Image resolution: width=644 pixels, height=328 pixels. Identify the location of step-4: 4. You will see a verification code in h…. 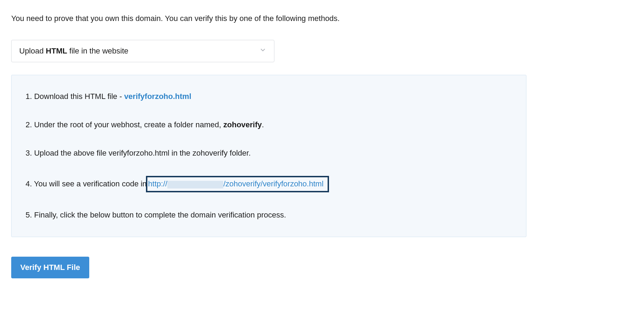
(269, 184).